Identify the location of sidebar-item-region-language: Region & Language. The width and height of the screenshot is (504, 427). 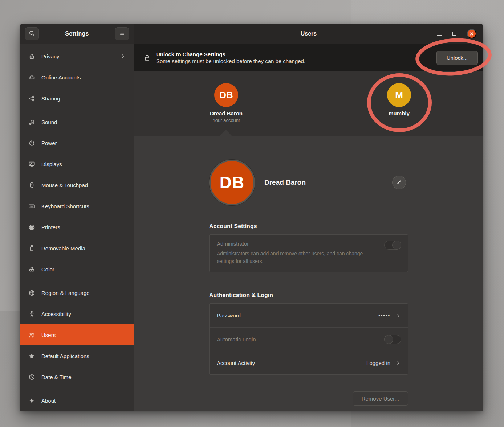
(77, 293).